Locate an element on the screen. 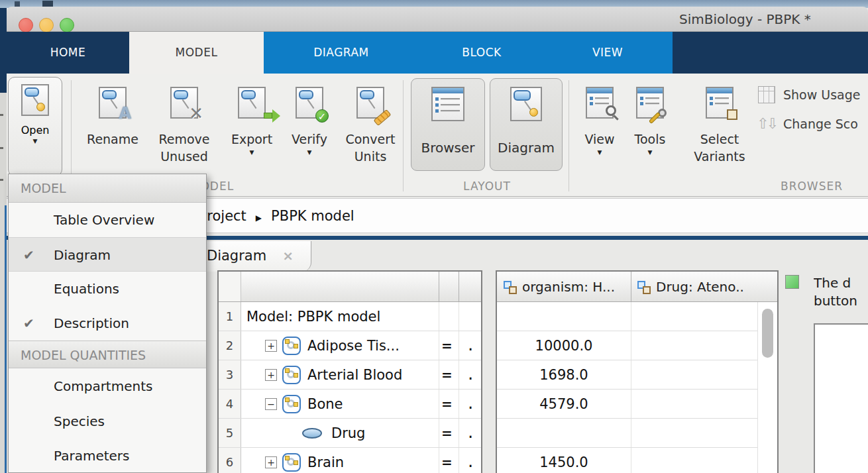  vertical-scrollbar is located at coordinates (767, 388).